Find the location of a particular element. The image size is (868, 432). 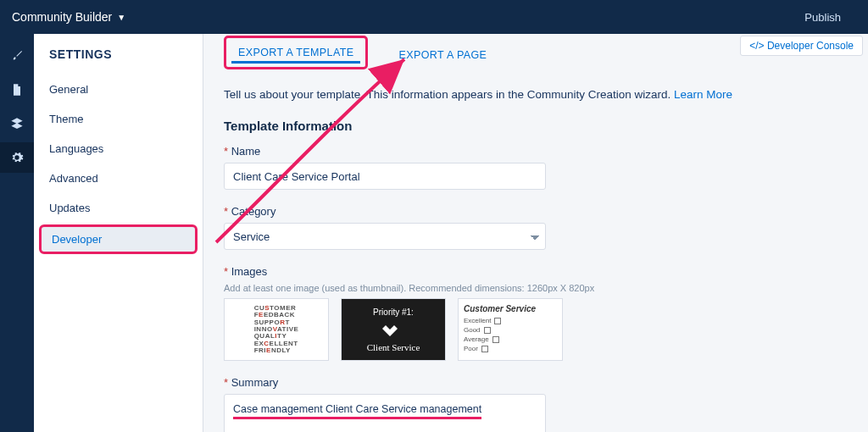

tab-export-page: EXPORT A PAGE is located at coordinates (442, 55).